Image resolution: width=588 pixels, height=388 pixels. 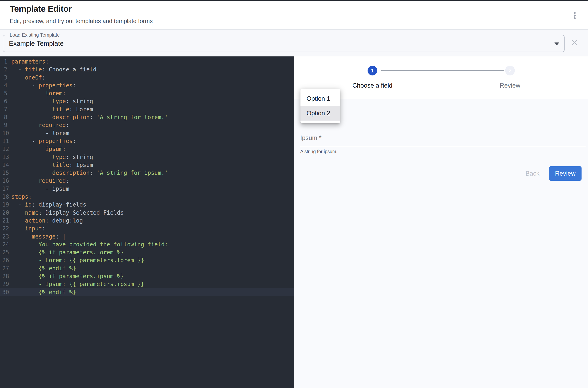 What do you see at coordinates (6, 205) in the screenshot?
I see `editor-line-number: 19` at bounding box center [6, 205].